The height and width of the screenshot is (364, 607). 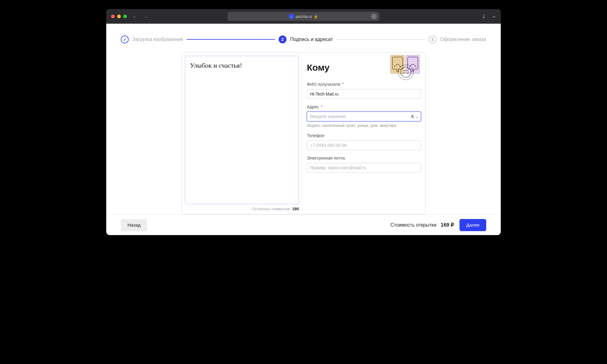 What do you see at coordinates (296, 209) in the screenshot?
I see `char-counter-value: 180` at bounding box center [296, 209].